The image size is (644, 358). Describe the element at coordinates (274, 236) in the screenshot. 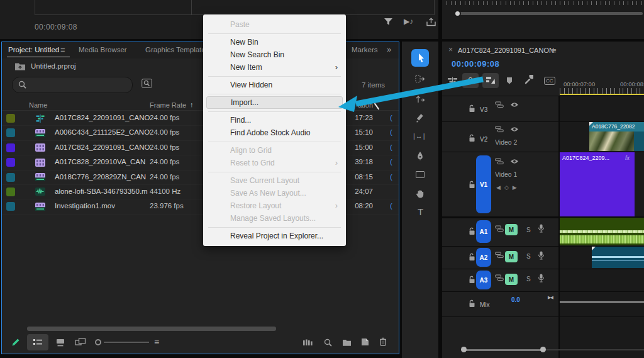

I see `menu-item-reveal-project-in-explorer: Reveal Project in Explorer...` at that location.